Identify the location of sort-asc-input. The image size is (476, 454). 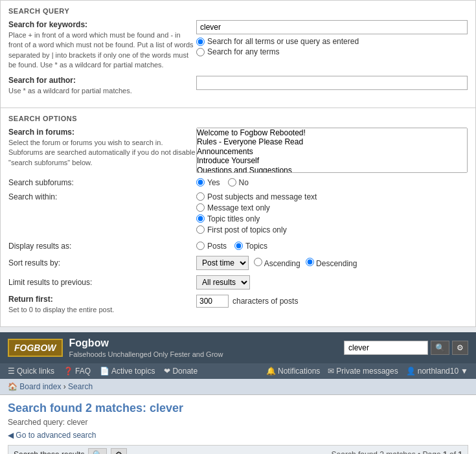
(258, 262).